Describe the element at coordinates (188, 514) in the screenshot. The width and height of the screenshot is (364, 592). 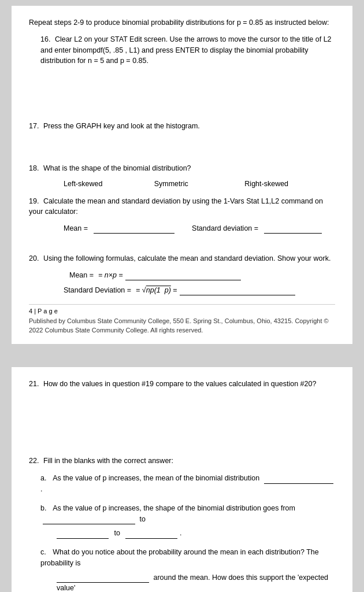
I see `q22-b-text: b. As the value of p increases, the shap…` at that location.